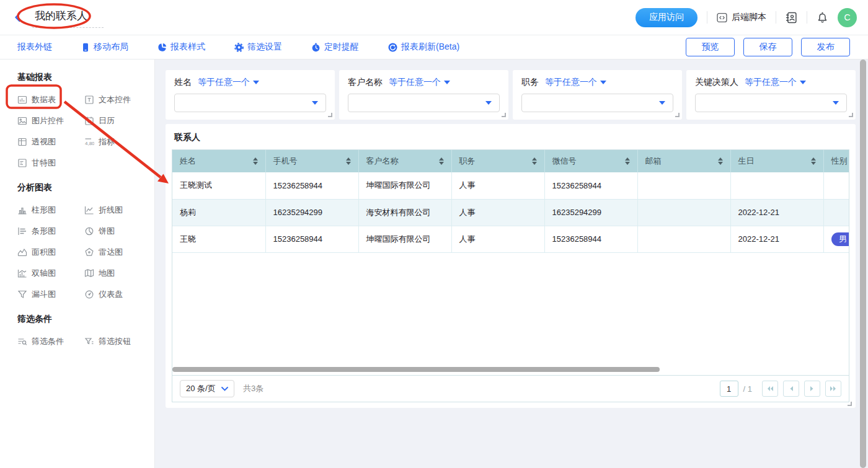 Image resolution: width=868 pixels, height=468 pixels. I want to click on preview-button: 预览, so click(711, 47).